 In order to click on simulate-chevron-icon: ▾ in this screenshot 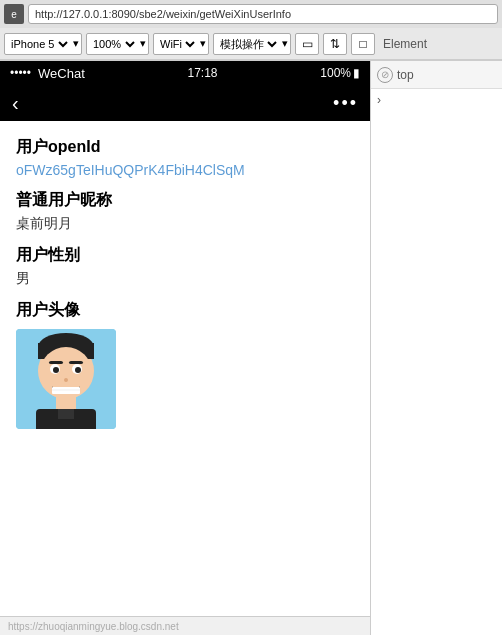, I will do `click(285, 44)`.